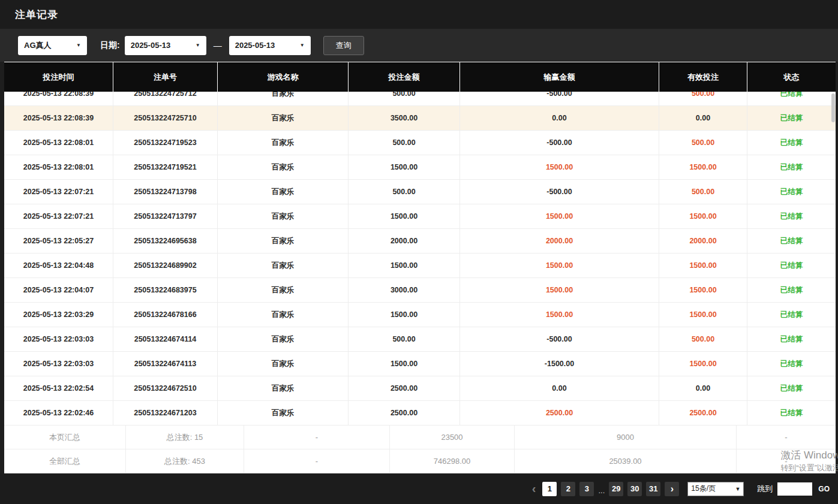 The height and width of the screenshot is (504, 838). What do you see at coordinates (534, 489) in the screenshot?
I see `prev-page-button: ‹` at bounding box center [534, 489].